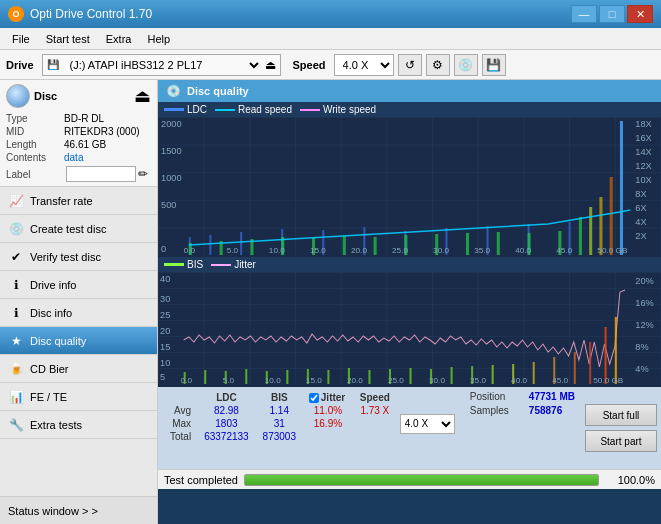  What do you see at coordinates (280, 436) in the screenshot?
I see `total-bis: 873003` at bounding box center [280, 436].